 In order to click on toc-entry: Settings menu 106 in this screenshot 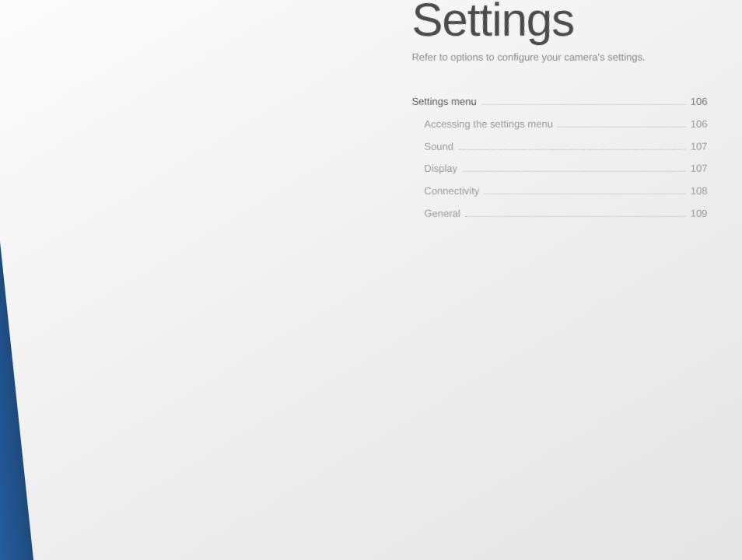, I will do `click(559, 103)`.